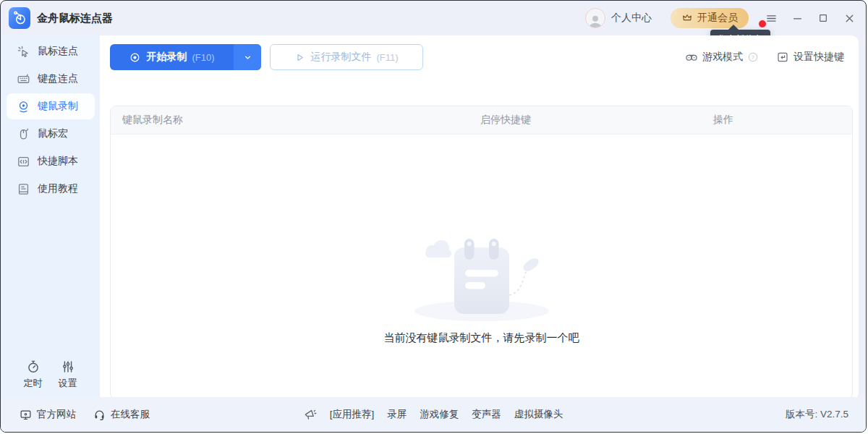 This screenshot has height=434, width=868. What do you see at coordinates (53, 134) in the screenshot?
I see `sidebar-item-label: 鼠标宏` at bounding box center [53, 134].